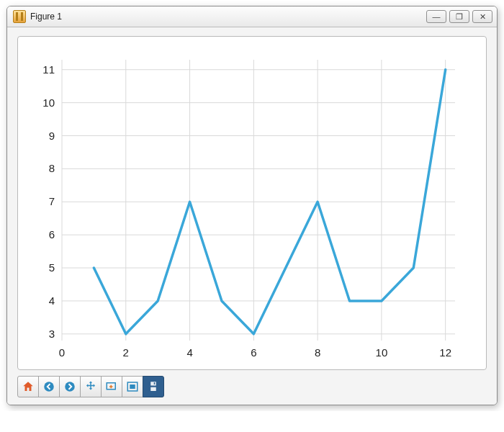 This screenshot has height=432, width=504. What do you see at coordinates (153, 387) in the screenshot?
I see `save-button` at bounding box center [153, 387].